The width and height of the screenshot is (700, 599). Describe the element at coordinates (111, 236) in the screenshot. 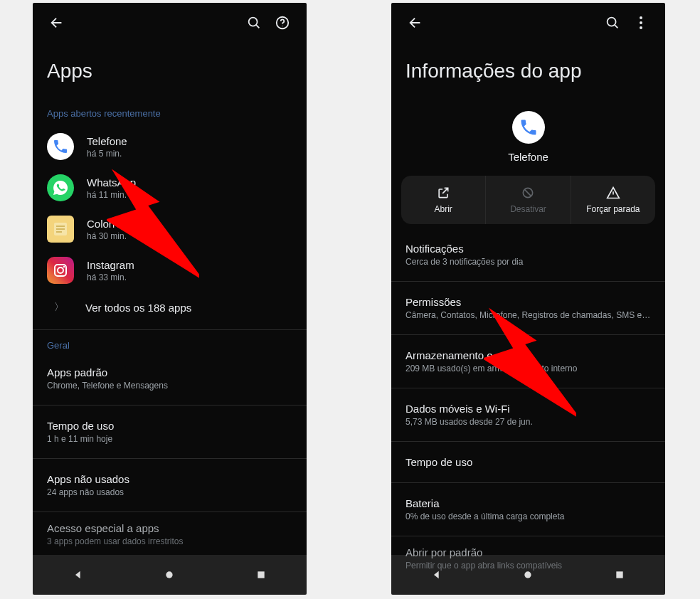

I see `app-sub-label: há 30 min.` at that location.